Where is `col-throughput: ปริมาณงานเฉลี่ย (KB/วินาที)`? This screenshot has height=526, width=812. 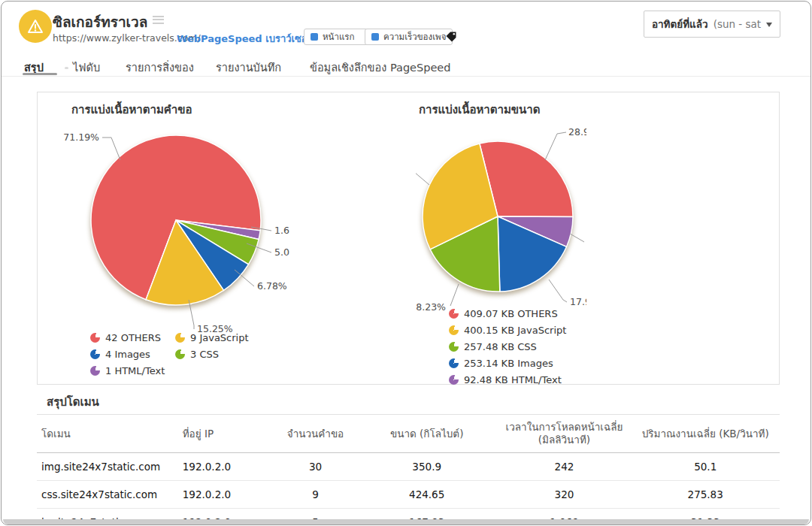 col-throughput: ปริมาณงานเฉลี่ย (KB/วินาที) is located at coordinates (705, 434).